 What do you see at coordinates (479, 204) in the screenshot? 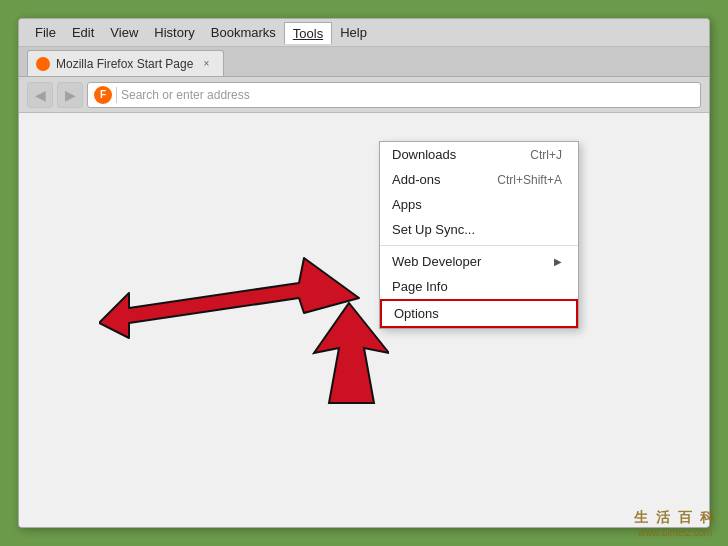
I see `menu-item-apps: Apps` at bounding box center [479, 204].